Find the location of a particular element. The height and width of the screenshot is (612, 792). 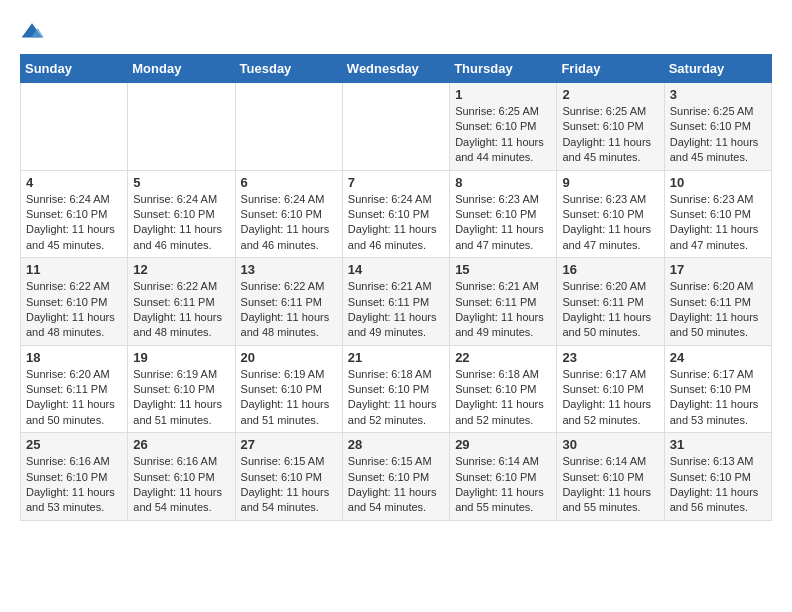

calendar-cell: 19Sunrise: 6:19 AM Sunset: 6:10 PM Dayli… is located at coordinates (182, 389).